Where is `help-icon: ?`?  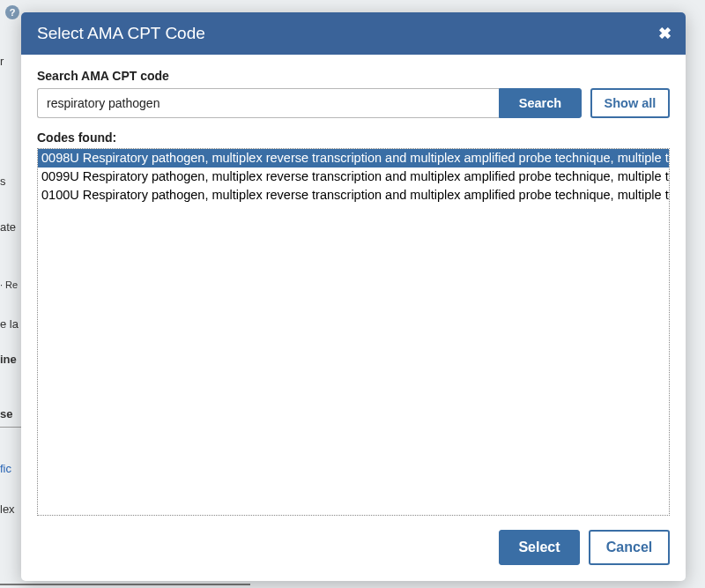 help-icon: ? is located at coordinates (12, 12).